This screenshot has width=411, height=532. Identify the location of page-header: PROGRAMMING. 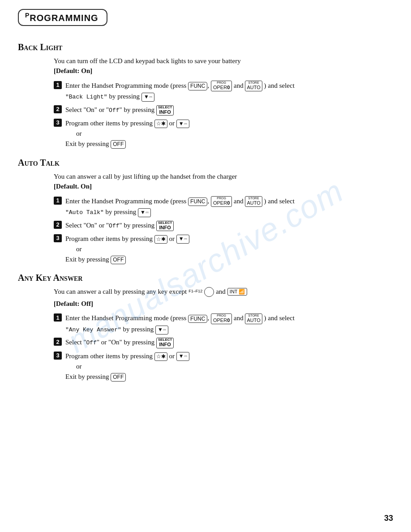
(63, 17).